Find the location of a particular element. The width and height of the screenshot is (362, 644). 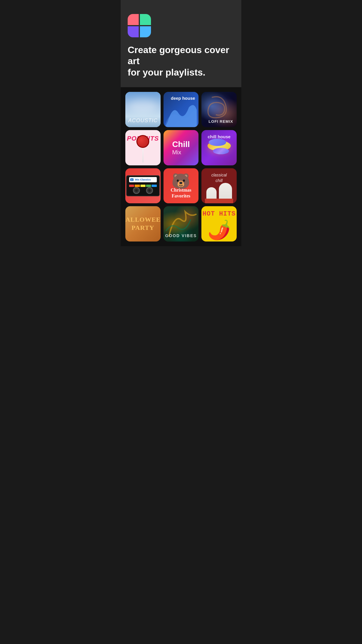

icon-cell-green is located at coordinates (145, 20).